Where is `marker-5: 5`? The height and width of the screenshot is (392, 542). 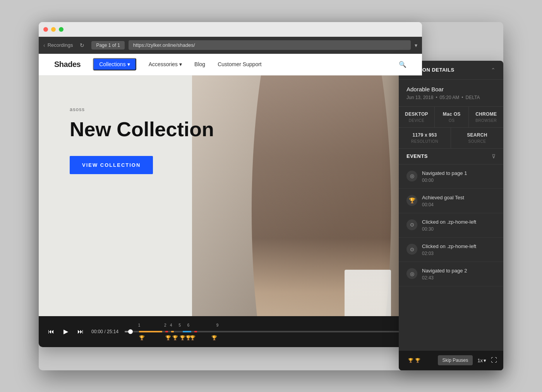
marker-5: 5 is located at coordinates (180, 325).